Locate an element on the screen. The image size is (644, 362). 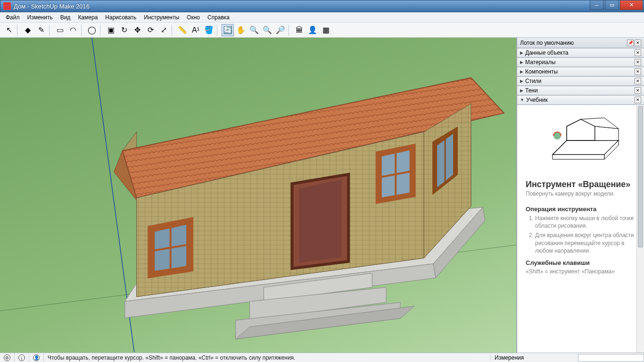
measurements-input is located at coordinates (611, 358).